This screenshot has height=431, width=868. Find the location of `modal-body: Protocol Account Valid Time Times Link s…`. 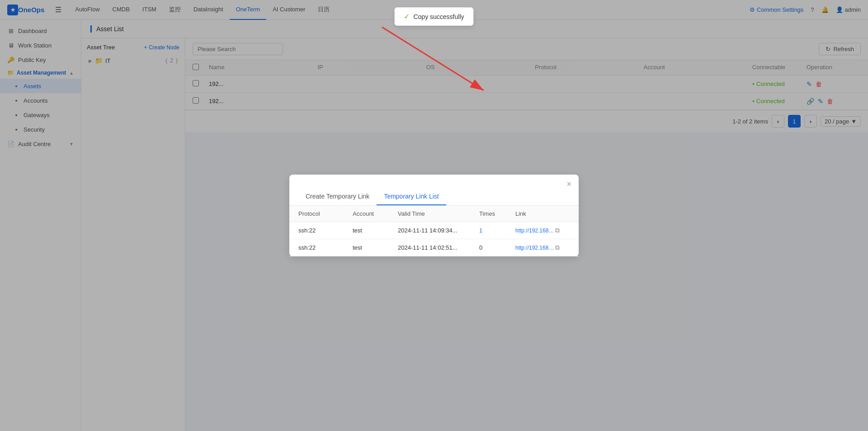

modal-body: Protocol Account Valid Time Times Link s… is located at coordinates (434, 231).